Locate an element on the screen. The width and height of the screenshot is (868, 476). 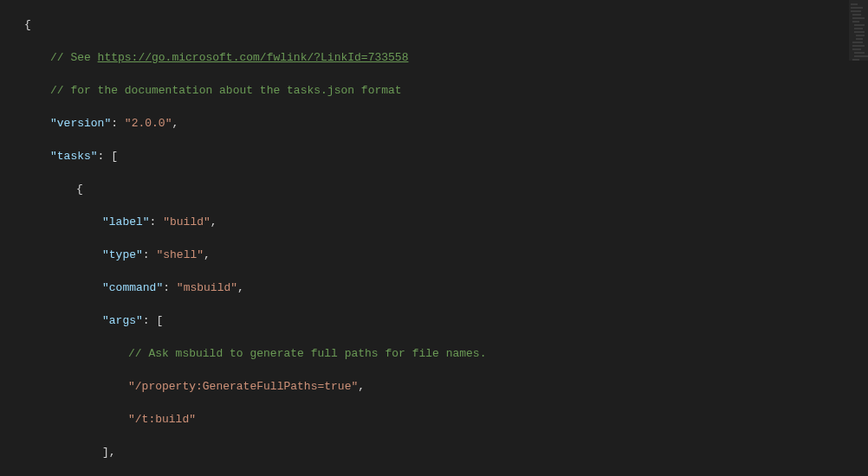
code-line: "/property:GenerateFullPaths=true", is located at coordinates (446, 386).